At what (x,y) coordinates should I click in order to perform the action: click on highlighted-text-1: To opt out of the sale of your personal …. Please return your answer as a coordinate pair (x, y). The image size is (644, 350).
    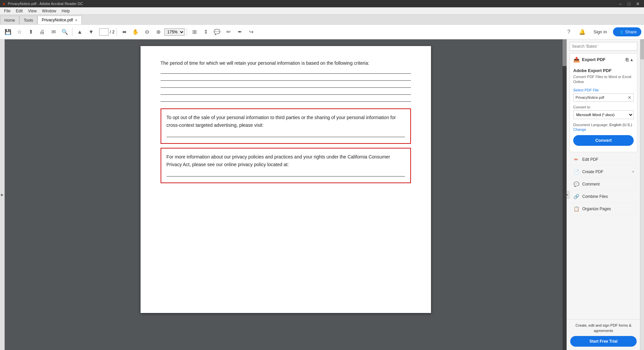
    Looking at the image, I should click on (286, 121).